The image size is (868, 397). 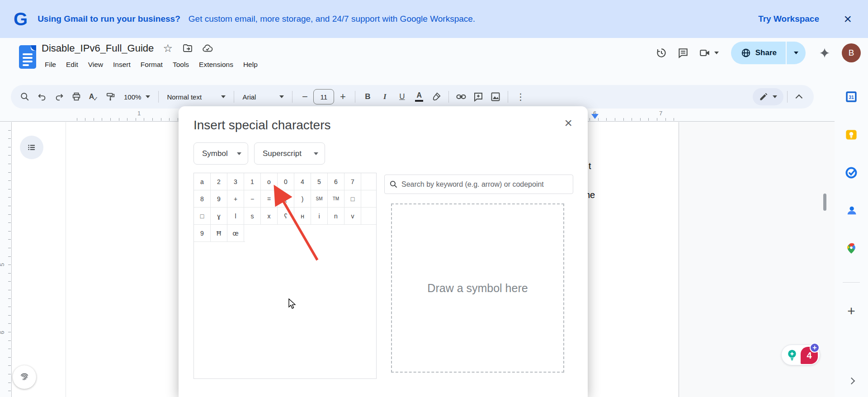 What do you see at coordinates (42, 97) in the screenshot?
I see `undo-icon` at bounding box center [42, 97].